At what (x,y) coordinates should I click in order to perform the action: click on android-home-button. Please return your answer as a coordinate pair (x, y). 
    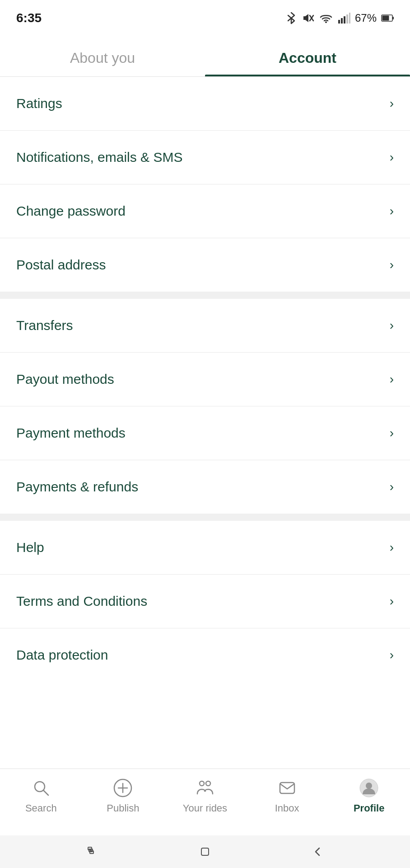
    Looking at the image, I should click on (205, 852).